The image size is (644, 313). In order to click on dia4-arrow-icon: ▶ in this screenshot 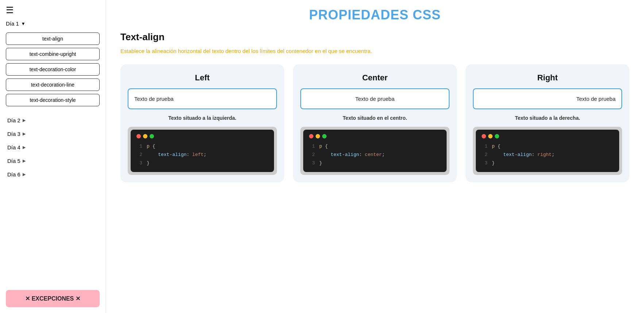, I will do `click(24, 148)`.